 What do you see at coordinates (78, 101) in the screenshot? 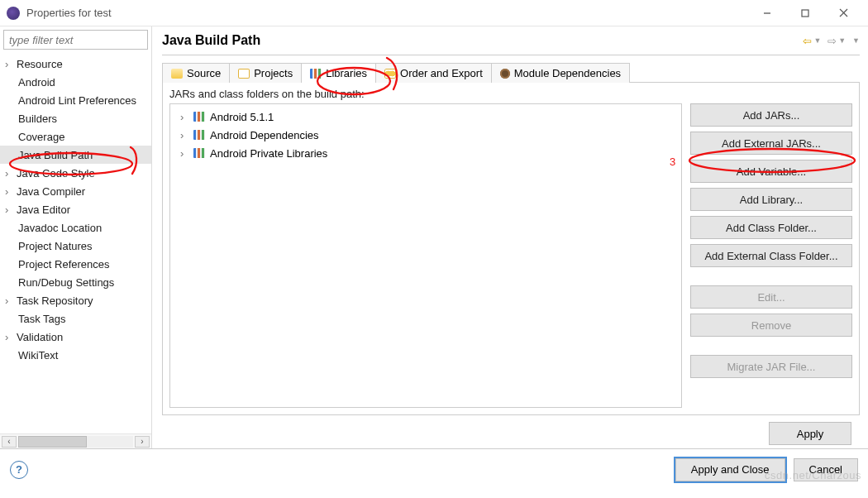
I see `nav-item-label: Android Lint Preferences` at bounding box center [78, 101].